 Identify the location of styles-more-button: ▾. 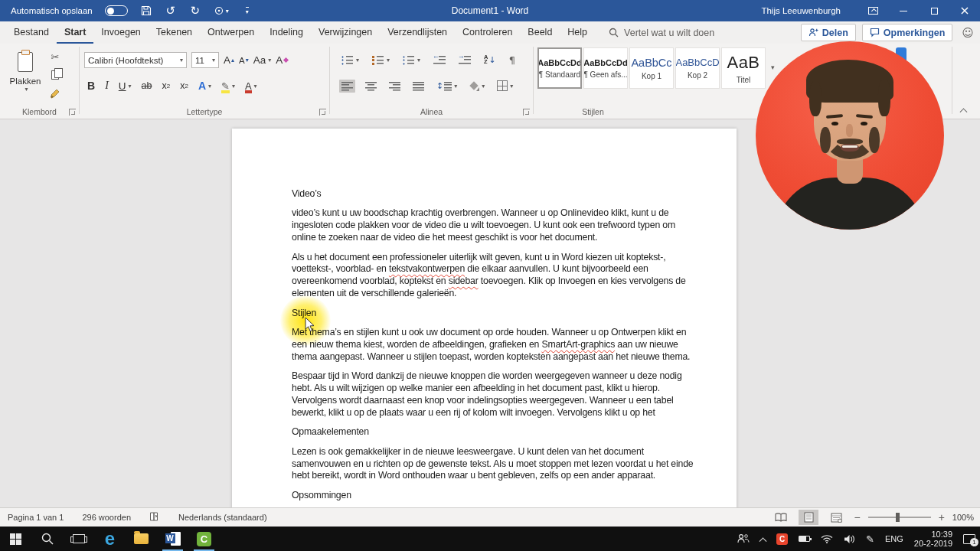
(773, 67).